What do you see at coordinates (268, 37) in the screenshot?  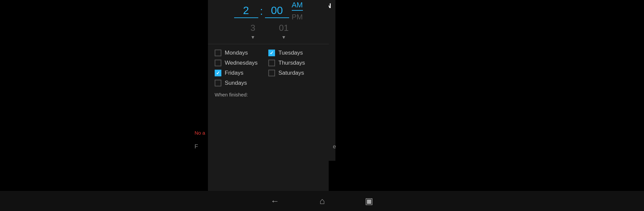 I see `down-arrows-row: ▼ ▼` at bounding box center [268, 37].